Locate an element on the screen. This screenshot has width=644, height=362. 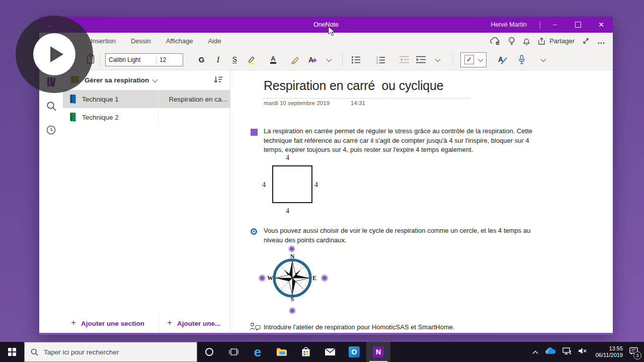
section-label: Technique 1 is located at coordinates (101, 100).